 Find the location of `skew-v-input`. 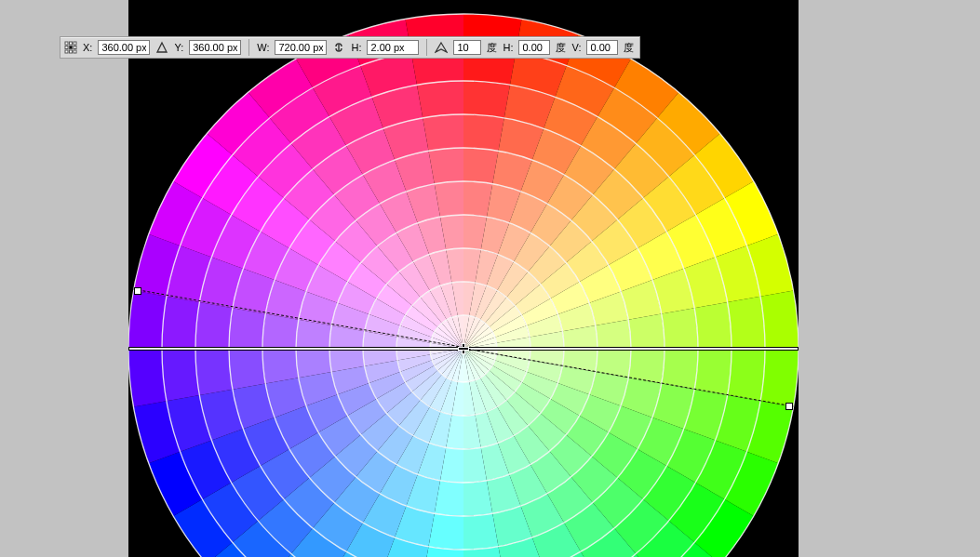

skew-v-input is located at coordinates (602, 47).